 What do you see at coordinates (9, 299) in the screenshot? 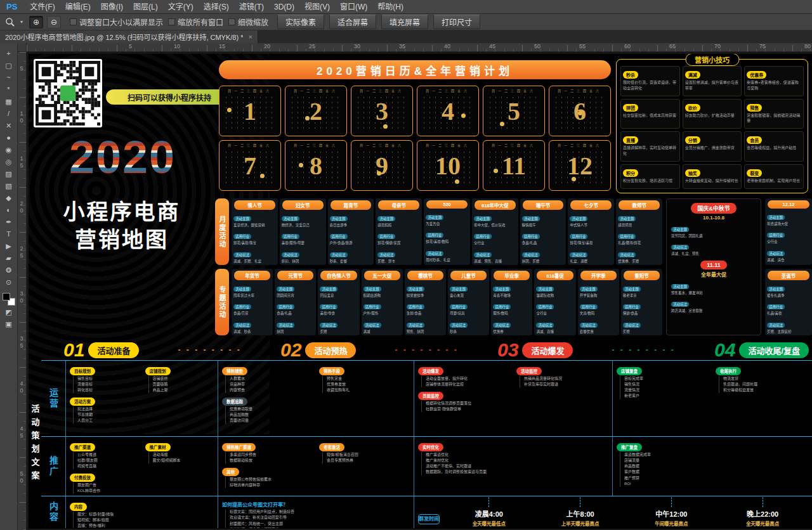
I see `foreground-background-swatches` at bounding box center [9, 299].